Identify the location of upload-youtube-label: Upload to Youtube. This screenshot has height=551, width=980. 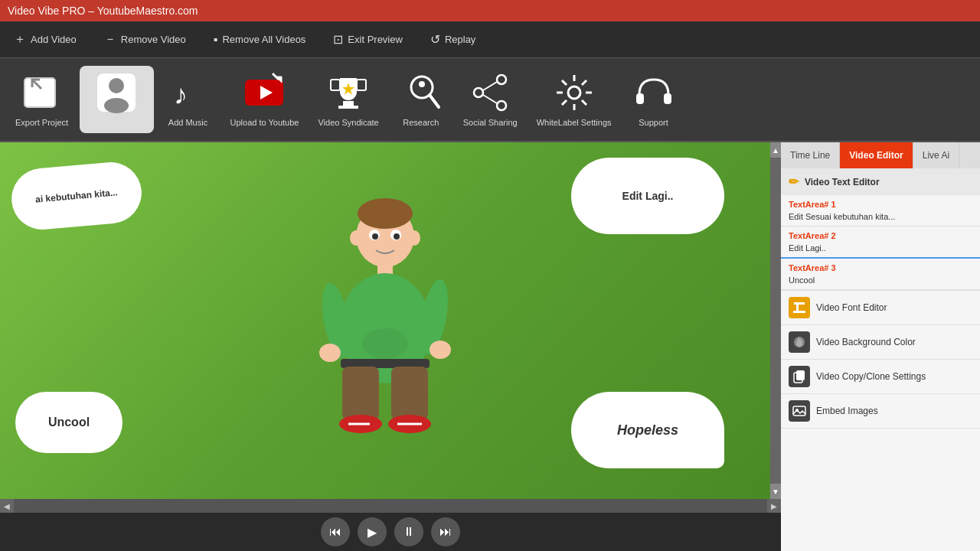
(265, 122).